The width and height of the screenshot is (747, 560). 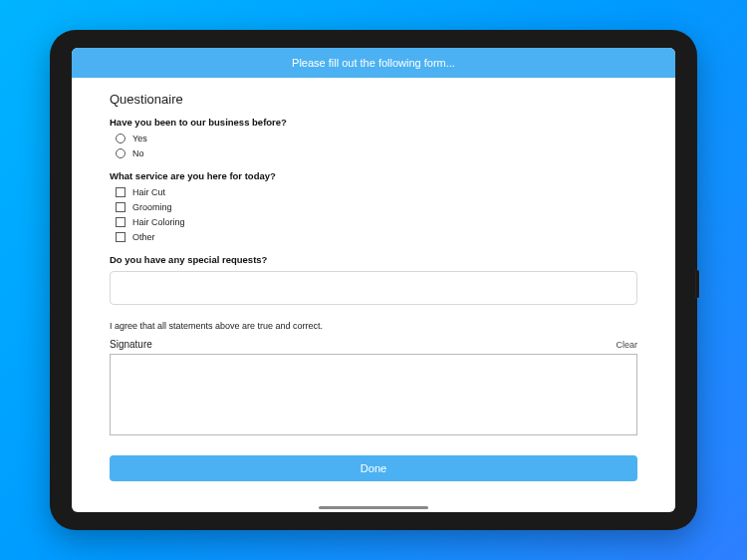 What do you see at coordinates (374, 175) in the screenshot?
I see `q2-label: What service are you here for today?` at bounding box center [374, 175].